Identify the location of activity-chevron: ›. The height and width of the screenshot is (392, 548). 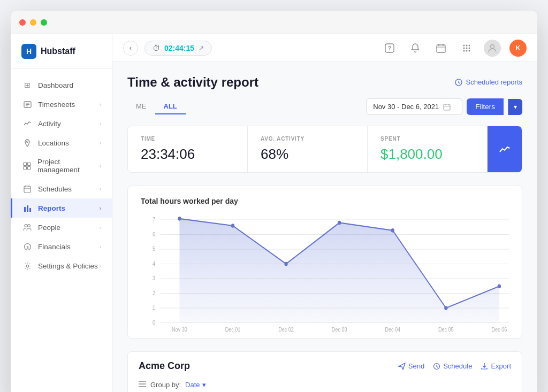
(101, 124).